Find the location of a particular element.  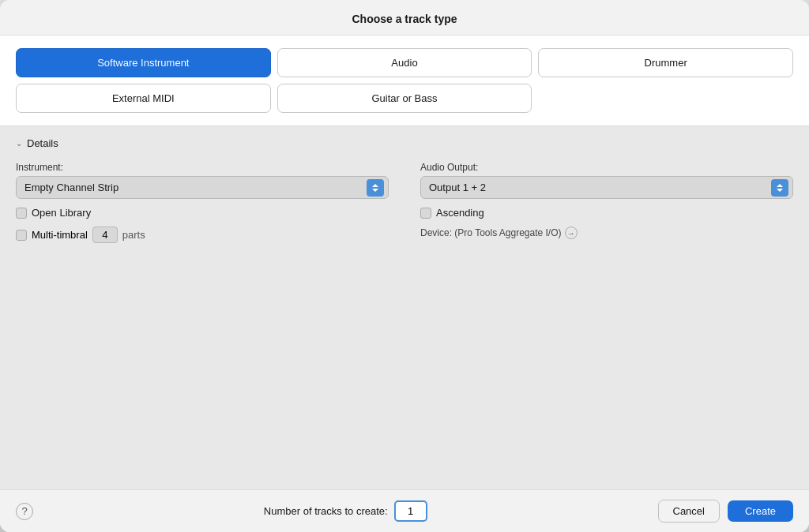

details-content: Instrument: Empty Channel Strip Piano St… is located at coordinates (404, 202).